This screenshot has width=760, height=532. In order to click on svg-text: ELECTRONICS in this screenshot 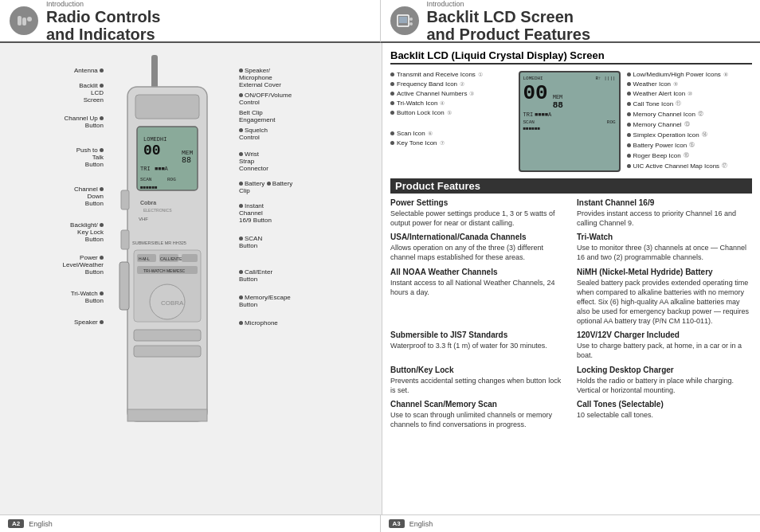, I will do `click(158, 210)`.